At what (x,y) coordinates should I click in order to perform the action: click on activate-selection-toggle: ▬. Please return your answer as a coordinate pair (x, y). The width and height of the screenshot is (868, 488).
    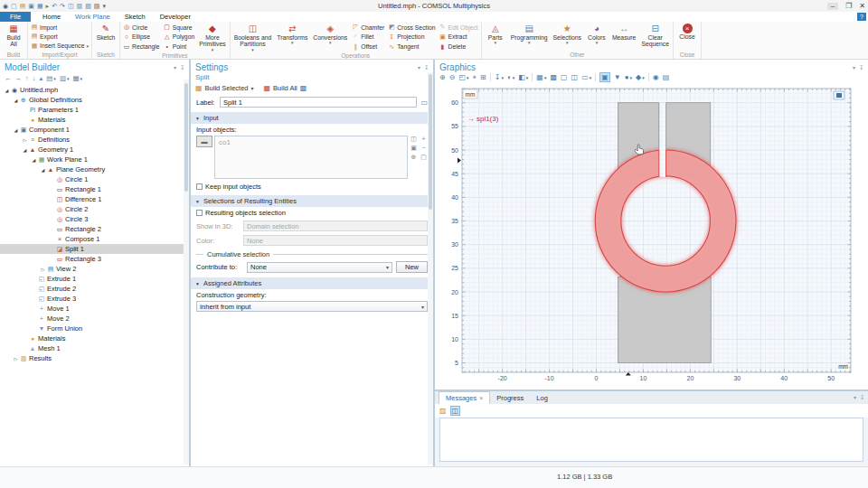
    Looking at the image, I should click on (204, 141).